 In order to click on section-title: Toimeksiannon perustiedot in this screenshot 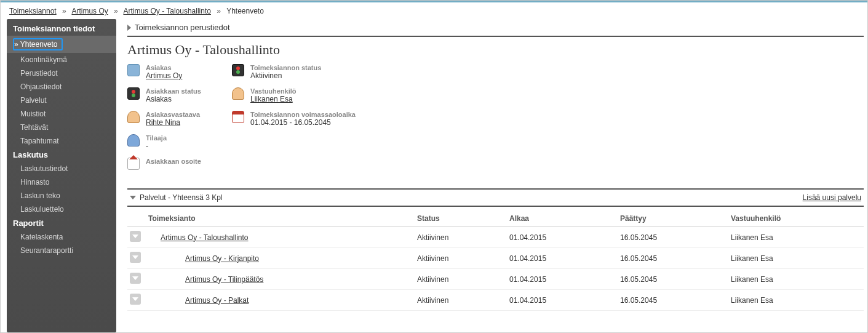, I will do `click(182, 27)`.